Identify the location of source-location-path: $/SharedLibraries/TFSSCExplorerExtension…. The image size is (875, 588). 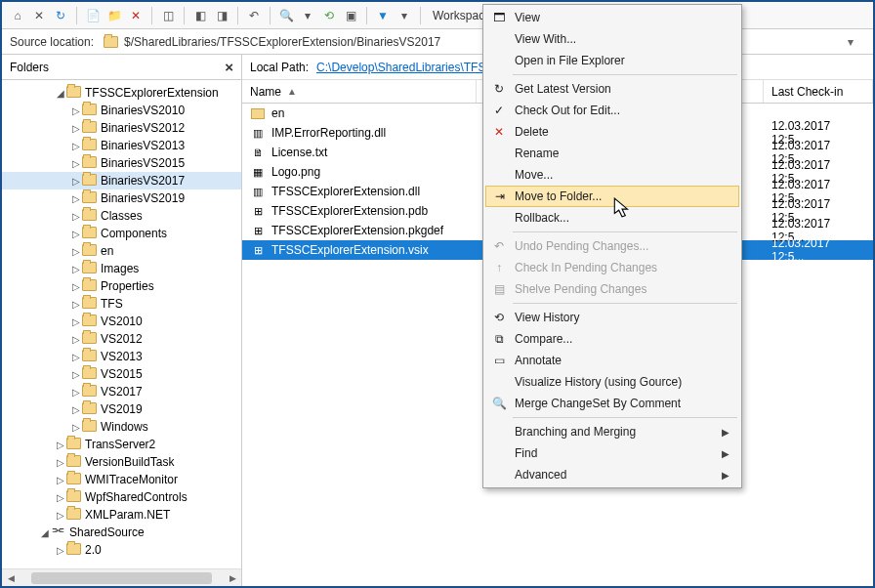
(271, 42).